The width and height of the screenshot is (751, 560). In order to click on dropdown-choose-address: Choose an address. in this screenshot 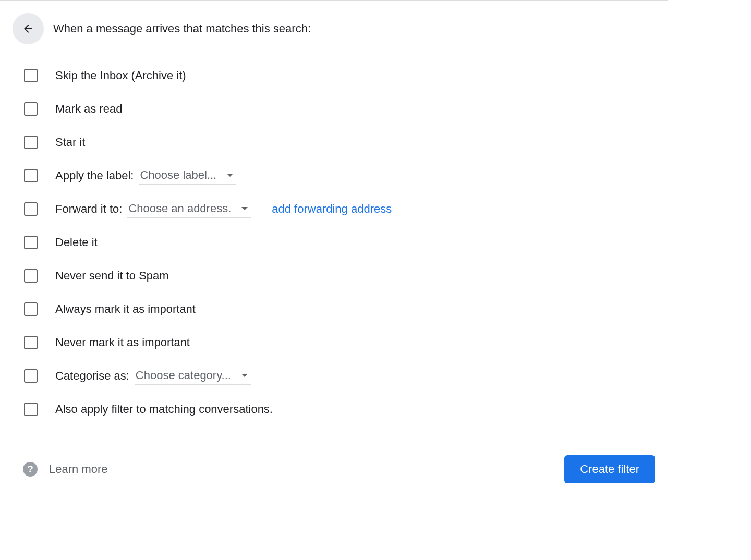, I will do `click(189, 210)`.